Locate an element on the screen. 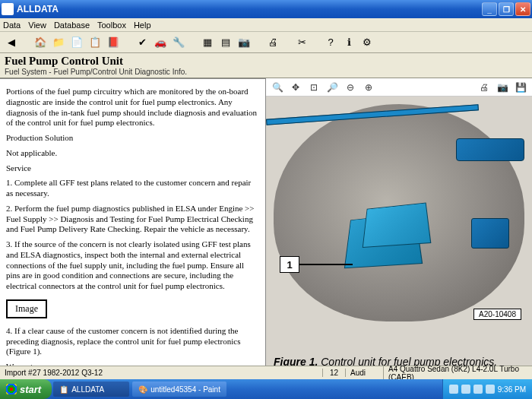 This screenshot has width=532, height=399. menu-bar: Data View Database Toolbox Help is located at coordinates (266, 25).